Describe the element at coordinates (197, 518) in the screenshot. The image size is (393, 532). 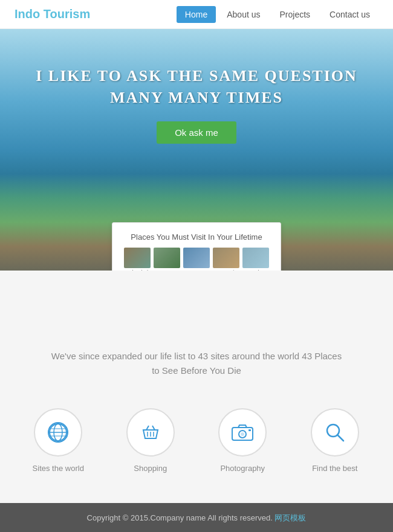
I see `footer: Copyright © 2015.Company name All rights…` at that location.